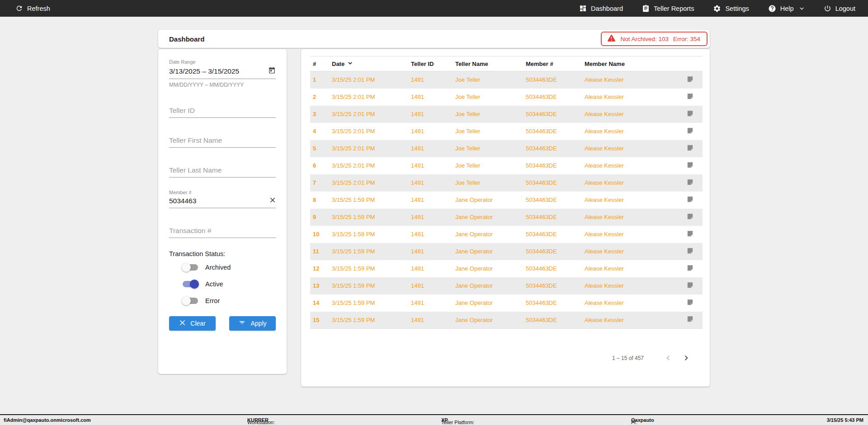  I want to click on paginator: 1 – 15 of 457, so click(501, 368).